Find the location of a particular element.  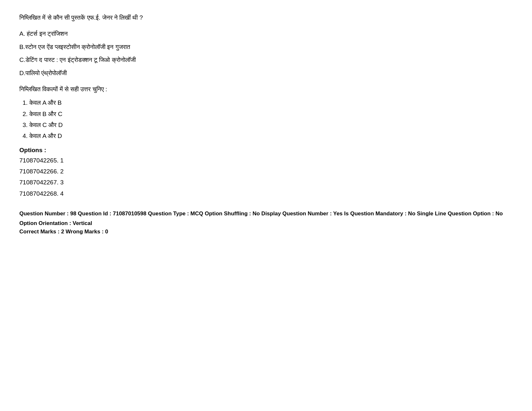

numbered-option-3: 3. केवल C और D is located at coordinates (268, 125).